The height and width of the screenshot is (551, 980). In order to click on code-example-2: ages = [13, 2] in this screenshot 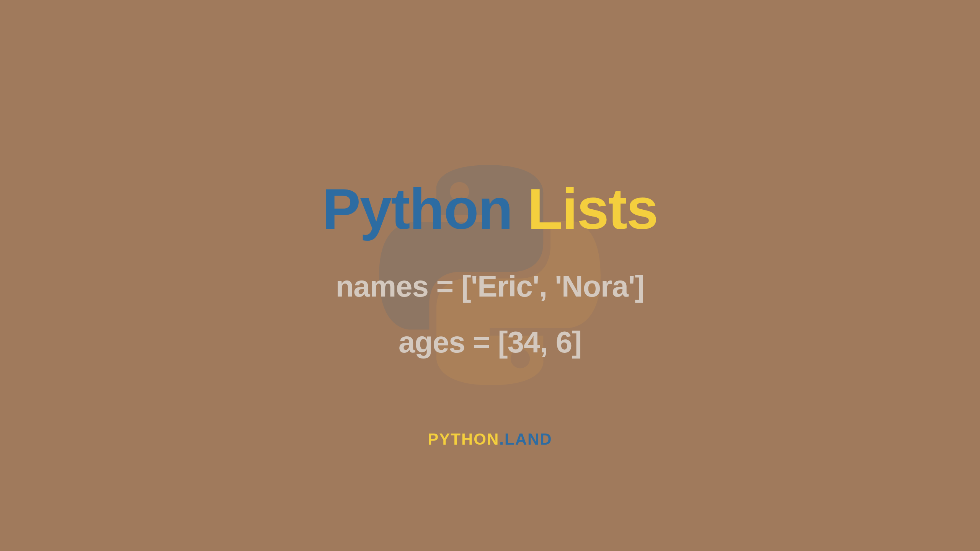, I will do `click(490, 342)`.